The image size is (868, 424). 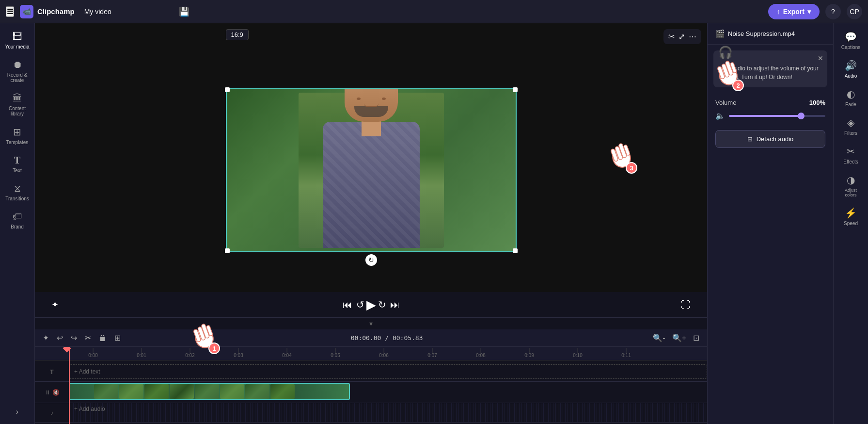 What do you see at coordinates (361, 305) in the screenshot?
I see `rewind-button: ↺` at bounding box center [361, 305].